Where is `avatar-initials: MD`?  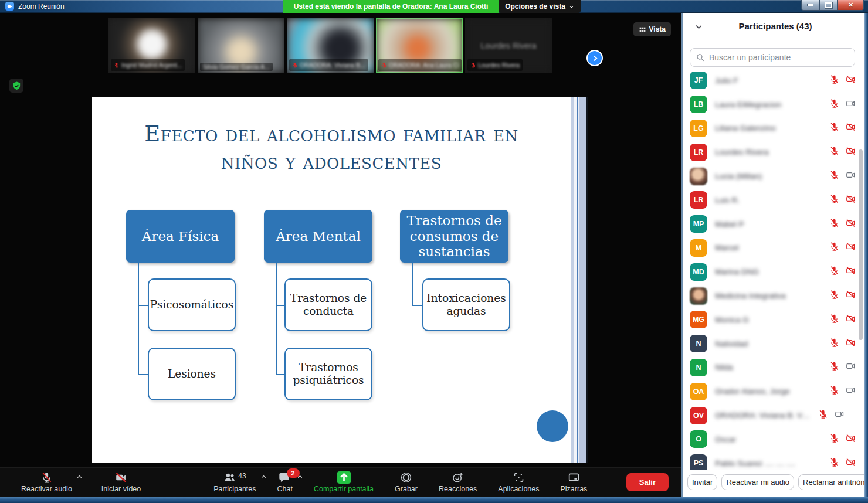
avatar-initials: MD is located at coordinates (698, 272).